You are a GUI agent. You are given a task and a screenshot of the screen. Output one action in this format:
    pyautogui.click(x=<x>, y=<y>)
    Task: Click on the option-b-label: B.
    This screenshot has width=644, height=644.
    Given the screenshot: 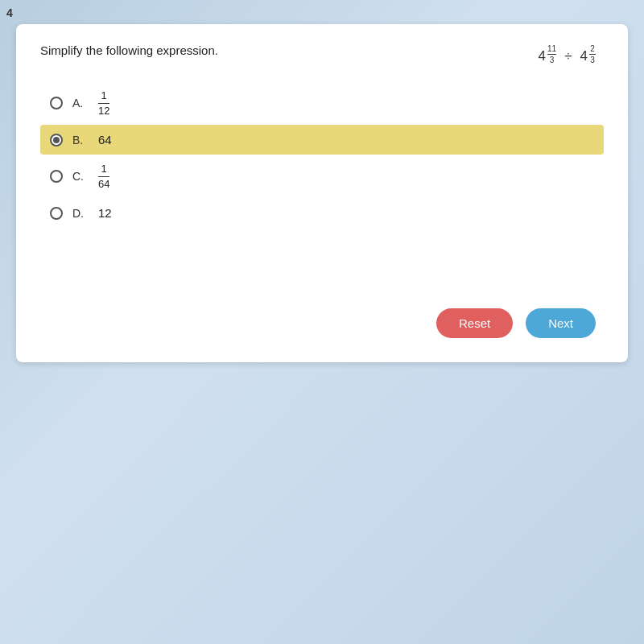 What is the action you would take?
    pyautogui.click(x=80, y=140)
    